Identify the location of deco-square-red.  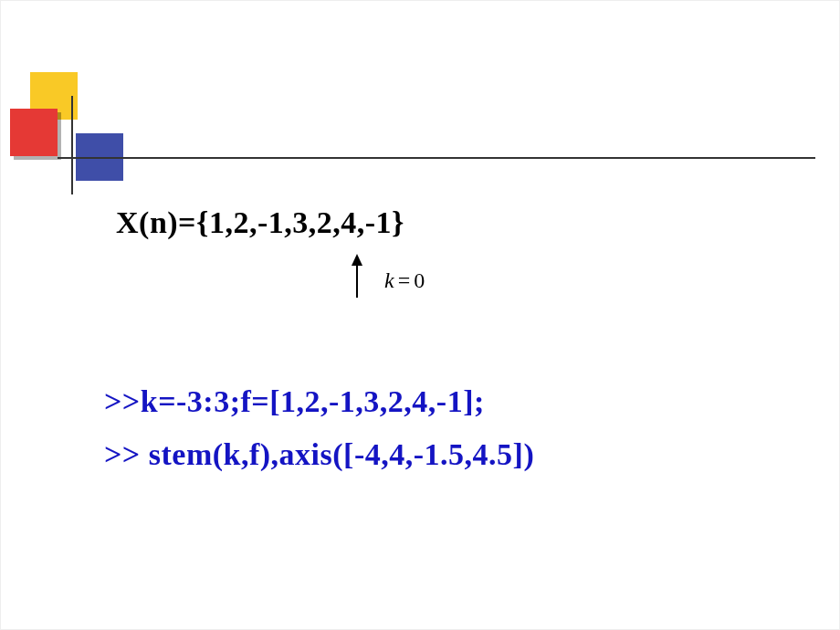
(34, 132).